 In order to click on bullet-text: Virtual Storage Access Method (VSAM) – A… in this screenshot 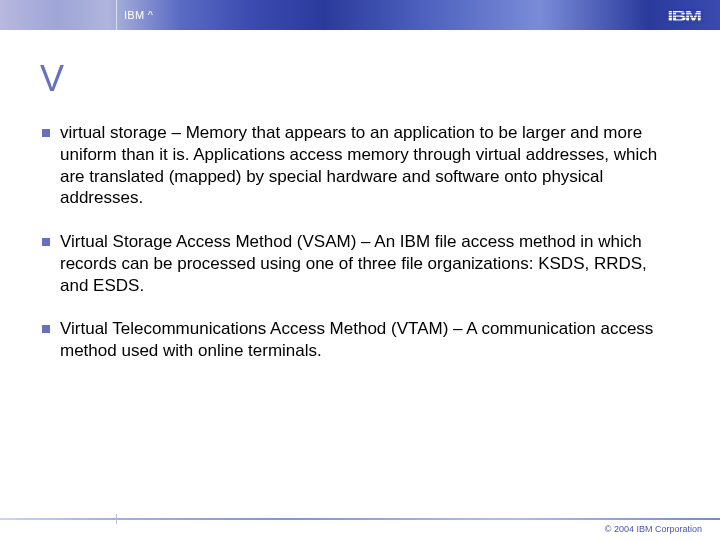, I will do `click(365, 264)`.